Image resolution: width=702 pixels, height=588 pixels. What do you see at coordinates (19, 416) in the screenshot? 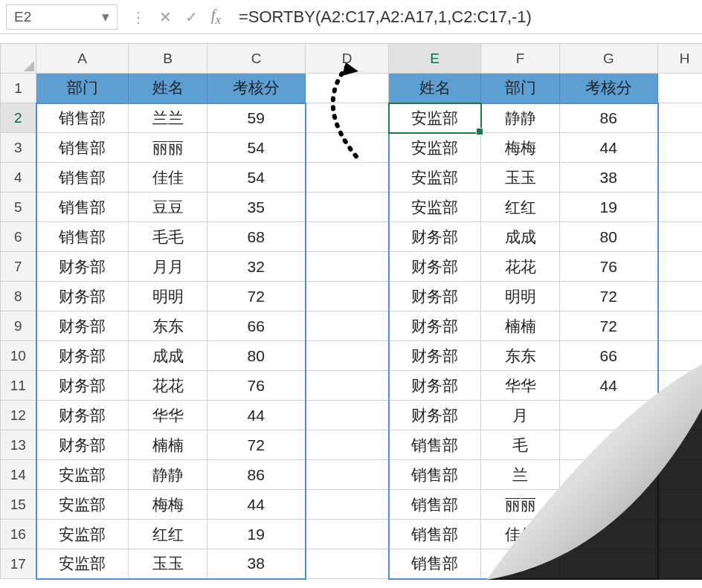
I see `row-header: 12` at bounding box center [19, 416].